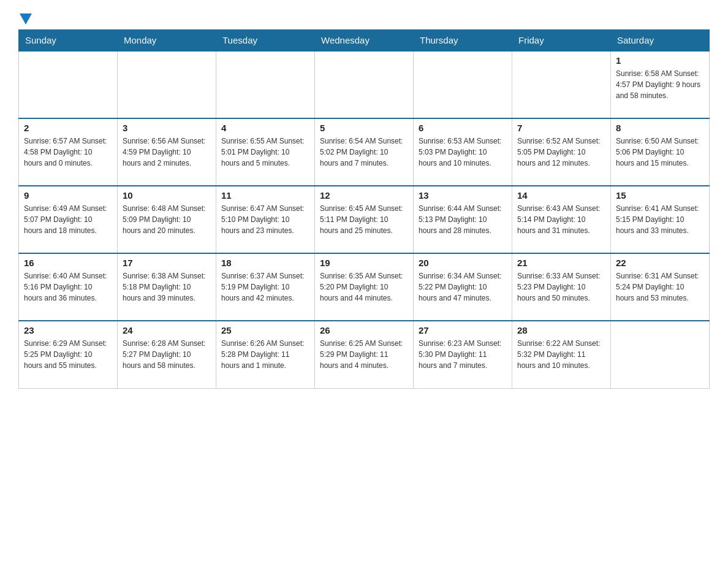 The width and height of the screenshot is (728, 563). I want to click on calendar-cell: 28Sunrise: 6:22 AM Sunset: 5:32 PM Dayli…, so click(561, 354).